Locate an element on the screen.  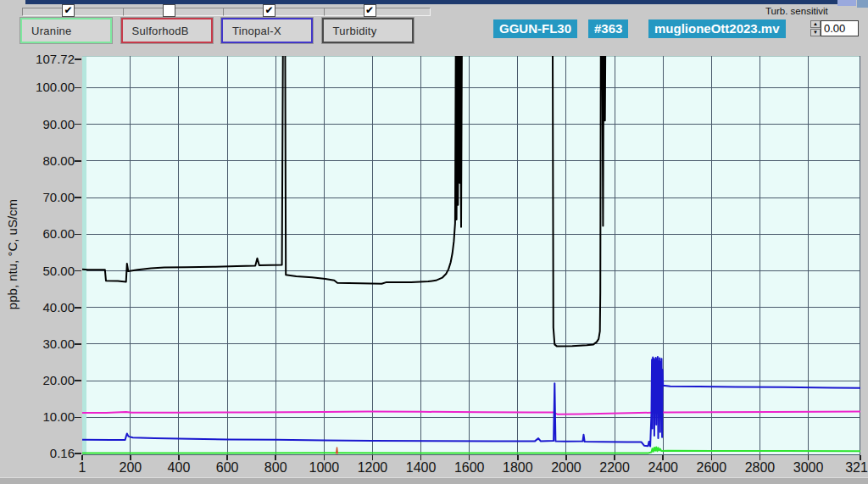
spinner-down-icon: ▼ is located at coordinates (815, 32).